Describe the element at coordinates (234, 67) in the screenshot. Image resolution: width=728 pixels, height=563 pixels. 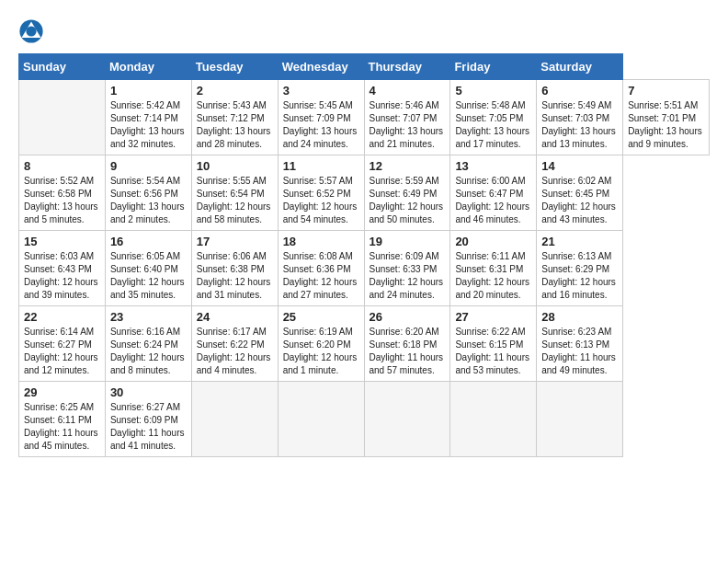
I see `day-header-tuesday: Tuesday` at that location.